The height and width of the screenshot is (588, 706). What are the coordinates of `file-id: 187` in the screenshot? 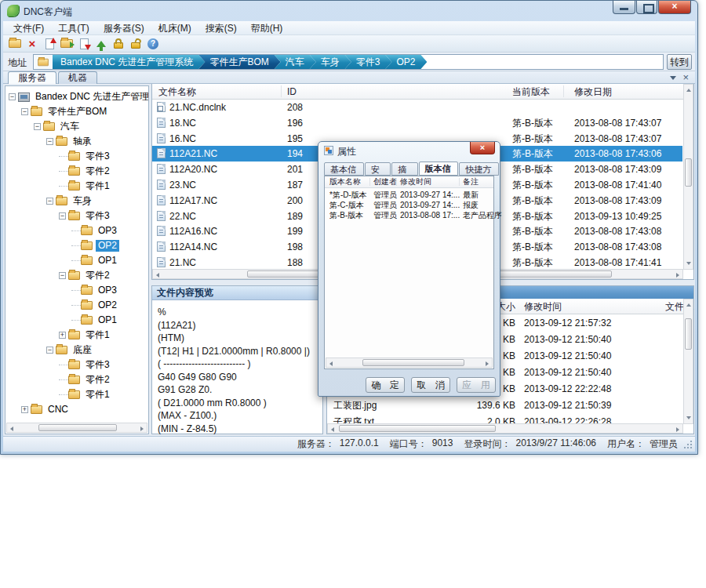 It's located at (295, 185).